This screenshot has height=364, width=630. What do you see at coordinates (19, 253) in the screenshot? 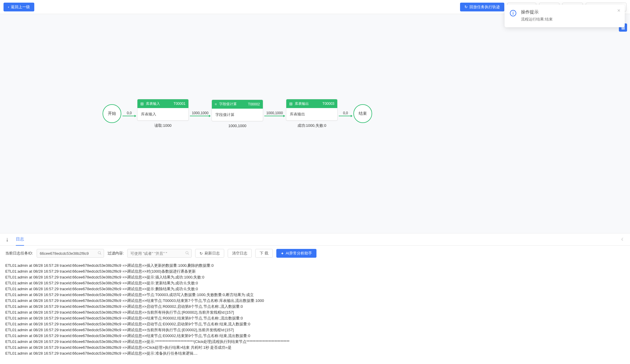
I see `task-id-label: 当前日志任务ID:` at bounding box center [19, 253].